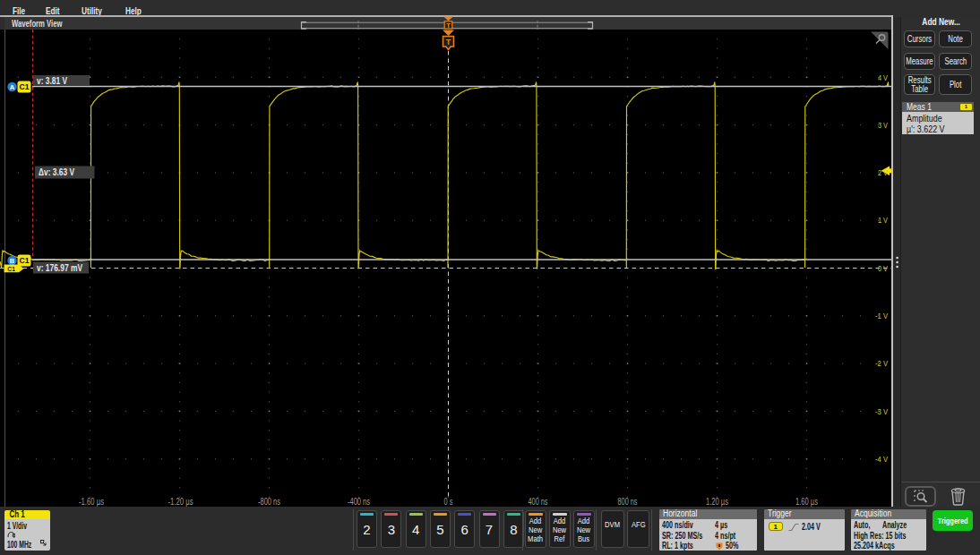 The height and width of the screenshot is (555, 980). What do you see at coordinates (358, 501) in the screenshot?
I see `svg-text: -400 ns` at bounding box center [358, 501].